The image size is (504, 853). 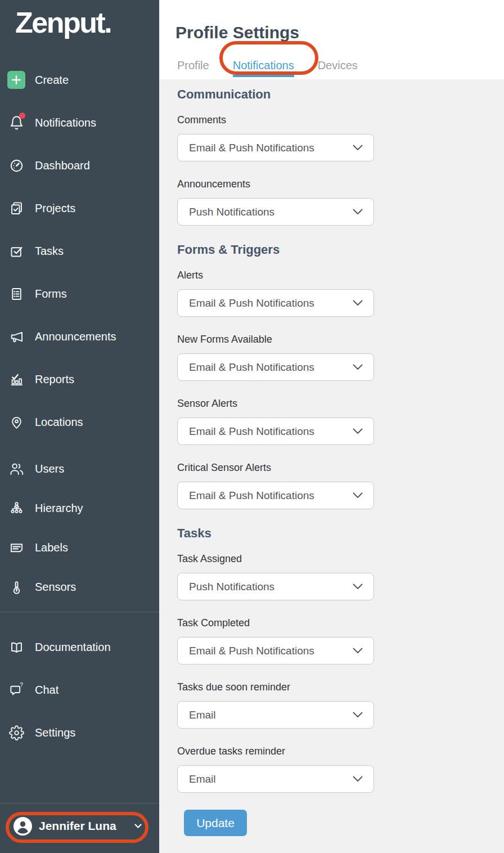 I want to click on sidebar-item-settings: Settings, so click(x=80, y=733).